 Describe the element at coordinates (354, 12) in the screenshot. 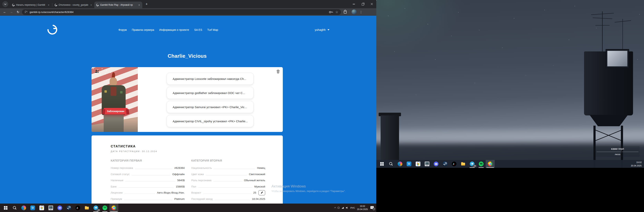

I see `profile-avatar` at that location.